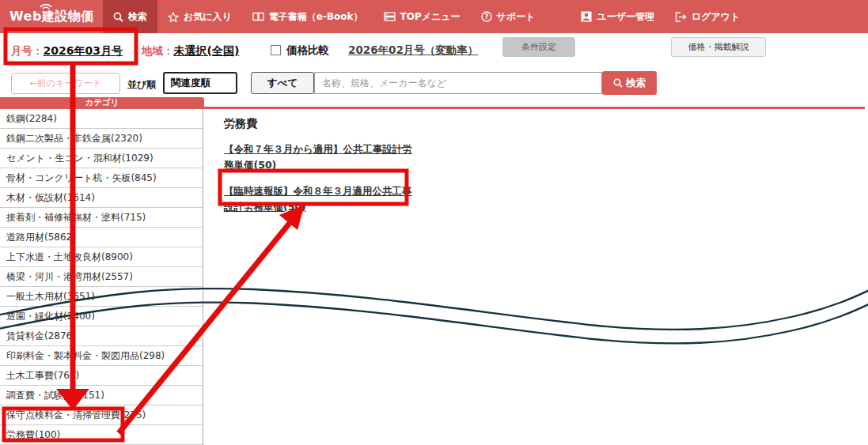  What do you see at coordinates (389, 17) in the screenshot?
I see `top-menu-icon` at bounding box center [389, 17].